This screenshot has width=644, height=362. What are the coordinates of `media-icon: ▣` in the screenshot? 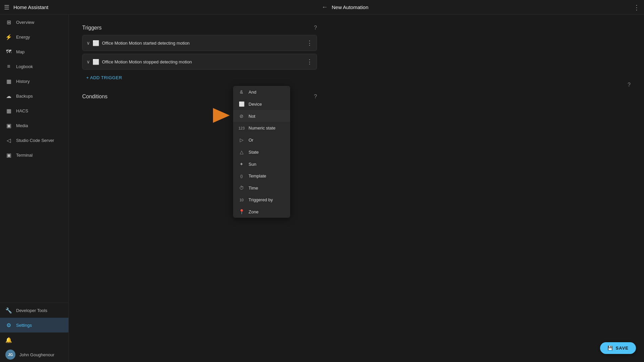 It's located at (9, 125).